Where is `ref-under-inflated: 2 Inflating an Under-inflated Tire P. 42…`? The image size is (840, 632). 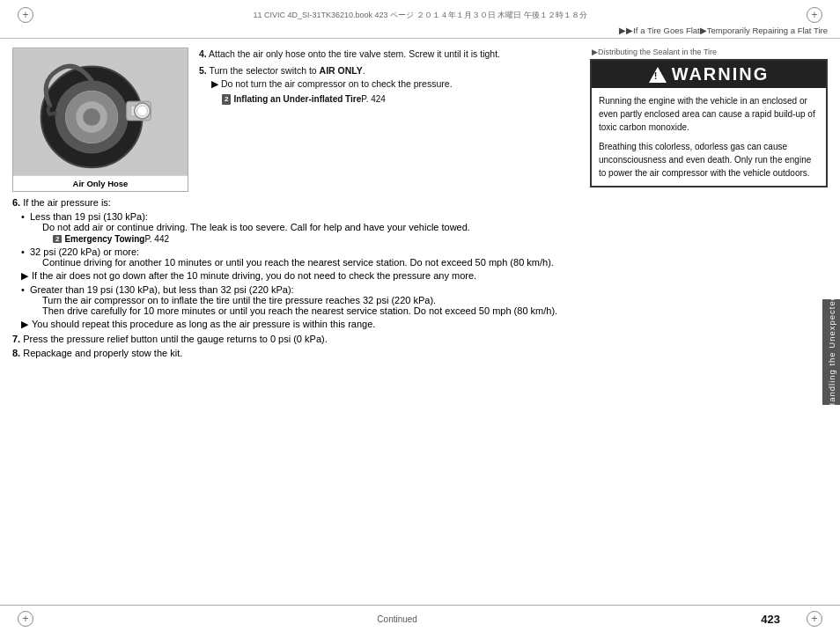 ref-under-inflated: 2 Inflating an Under-inflated Tire P. 42… is located at coordinates (400, 100).